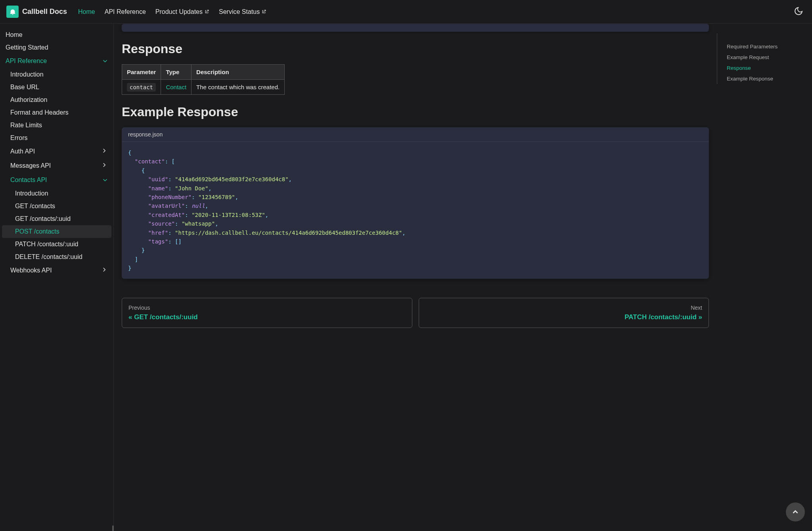 The height and width of the screenshot is (531, 812). Describe the element at coordinates (564, 313) in the screenshot. I see `next-page-link: Next PATCH /contacts/:uuid »` at that location.